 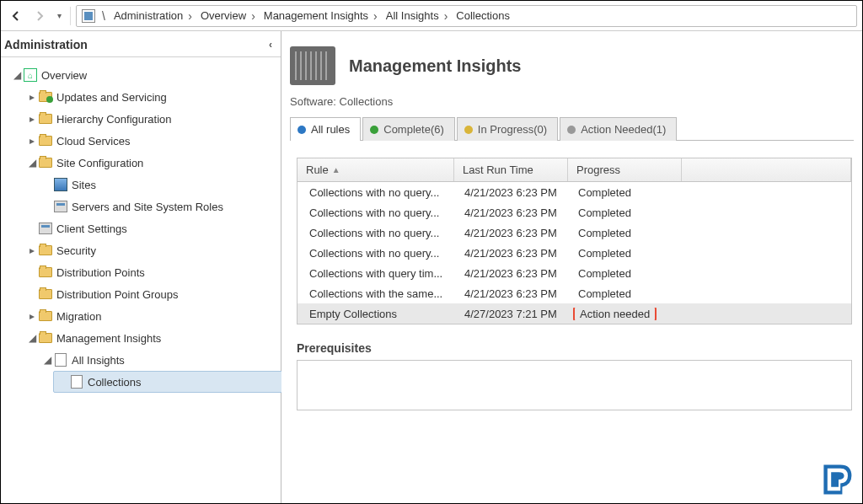 What do you see at coordinates (152, 316) in the screenshot?
I see `tree-node-migration: ▸ Migration` at bounding box center [152, 316].